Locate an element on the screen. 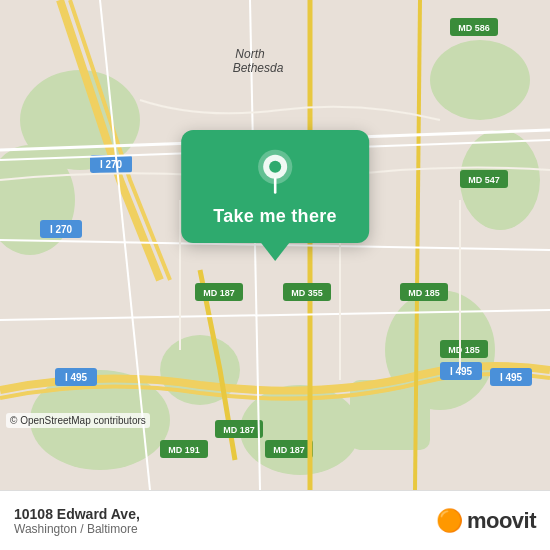 This screenshot has width=550, height=550. cta-button-container: Take me there is located at coordinates (275, 196).